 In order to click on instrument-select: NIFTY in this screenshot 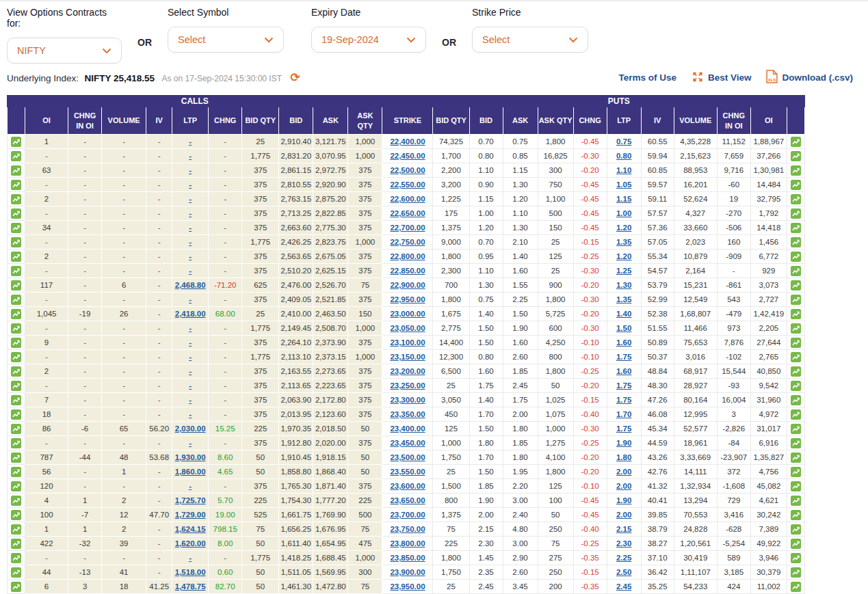, I will do `click(64, 51)`.